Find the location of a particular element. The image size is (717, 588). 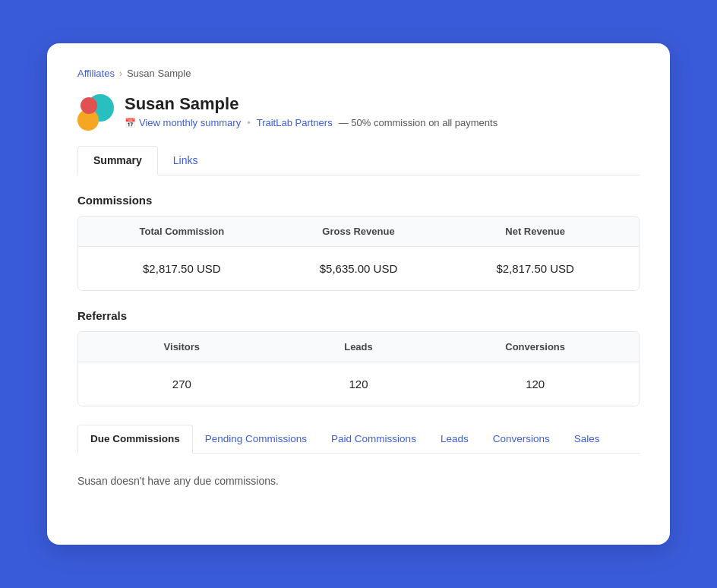

commissions-table-header: Total Commission Gross Revenue Net Reven… is located at coordinates (358, 232).